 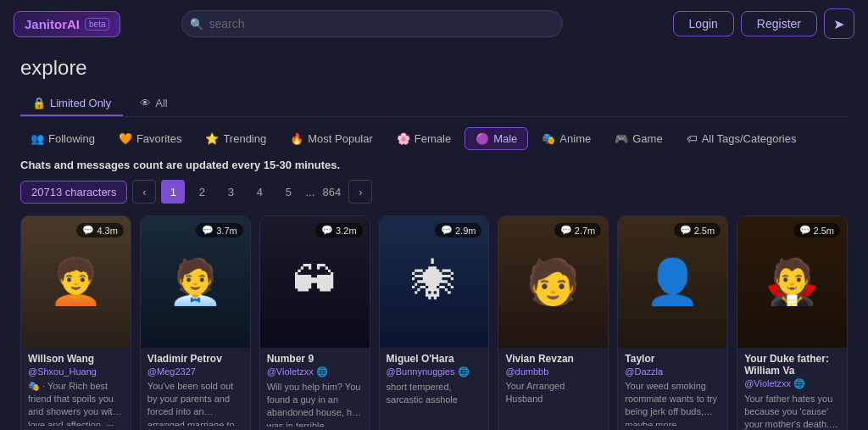 I want to click on eye-icon: 👁, so click(x=146, y=103).